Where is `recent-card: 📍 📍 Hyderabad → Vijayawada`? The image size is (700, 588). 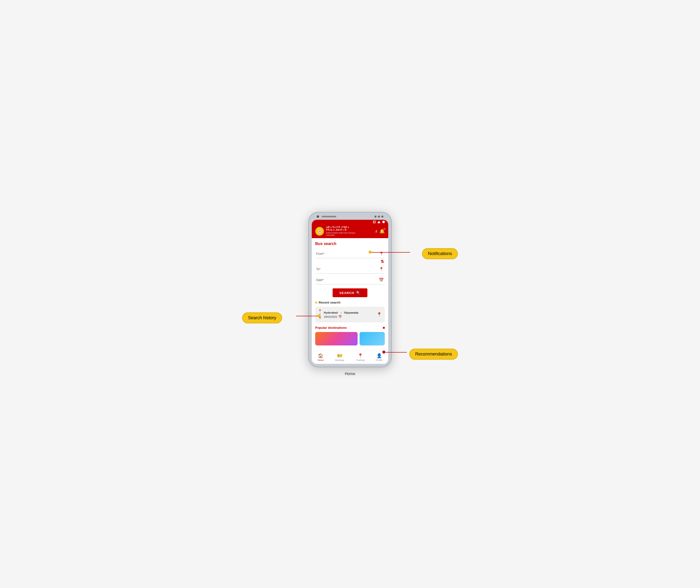 recent-card: 📍 📍 Hyderabad → Vijayawada is located at coordinates (350, 315).